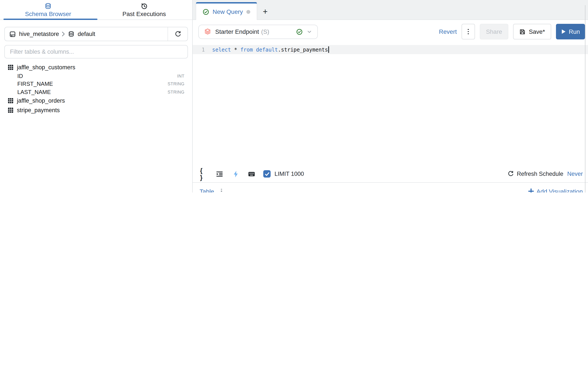  Describe the element at coordinates (48, 14) in the screenshot. I see `sidebar-tab-label: Schema Browser` at that location.